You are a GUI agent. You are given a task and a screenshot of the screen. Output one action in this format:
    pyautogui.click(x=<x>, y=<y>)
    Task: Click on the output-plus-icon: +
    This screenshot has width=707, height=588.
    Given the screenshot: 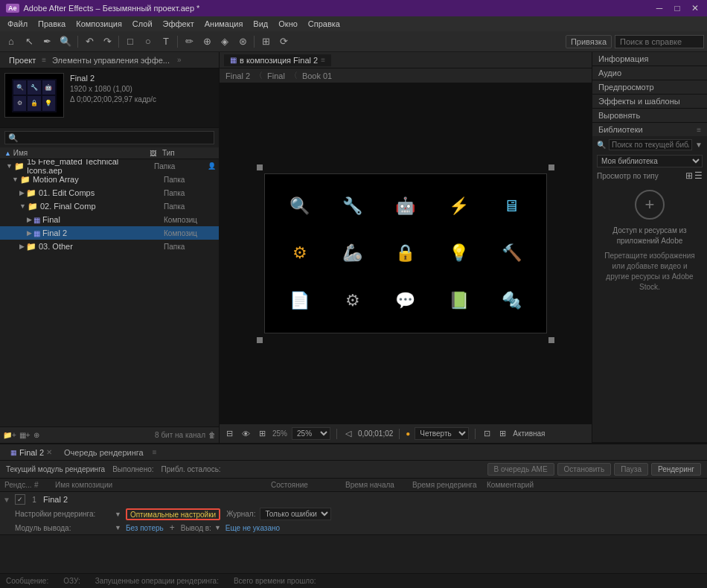 What is the action you would take?
    pyautogui.click(x=173, y=528)
    